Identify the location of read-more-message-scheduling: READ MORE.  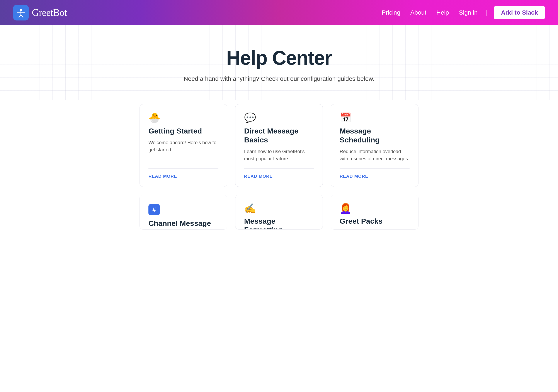
(375, 176).